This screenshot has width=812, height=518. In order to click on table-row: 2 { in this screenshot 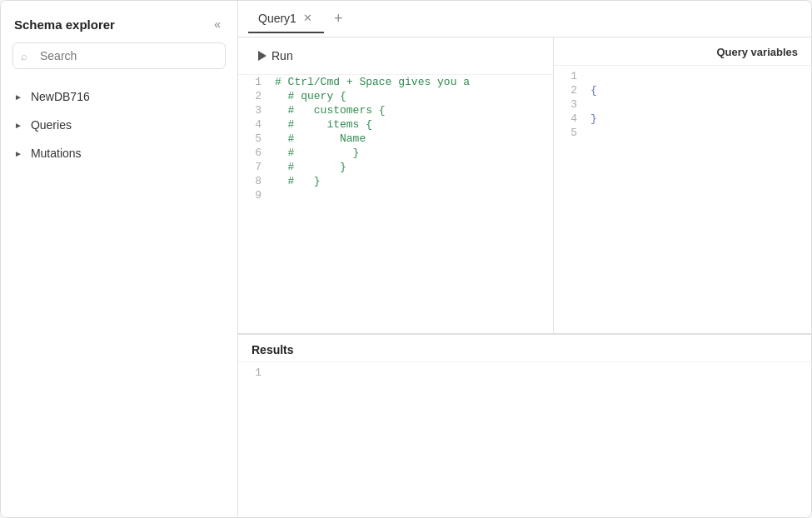, I will do `click(683, 90)`.